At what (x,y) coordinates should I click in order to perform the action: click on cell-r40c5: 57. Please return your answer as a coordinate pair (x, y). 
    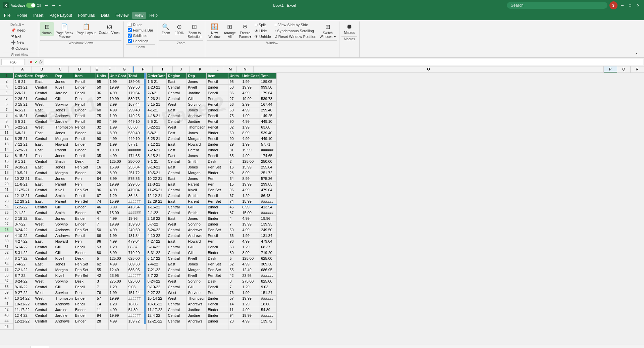
    Looking at the image, I should click on (102, 299).